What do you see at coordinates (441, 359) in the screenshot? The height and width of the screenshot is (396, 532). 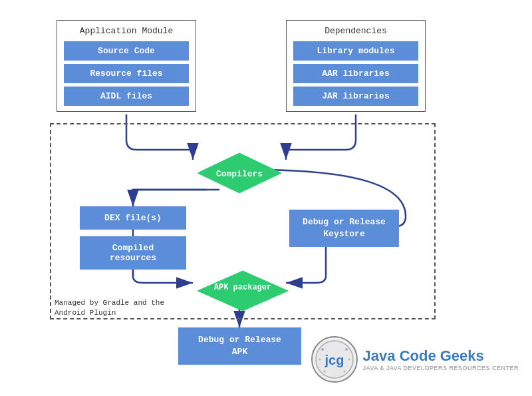 I see `jcg-text-block: Java Code Geeks JAVA & JAVA DEVELOPERS R…` at bounding box center [441, 359].